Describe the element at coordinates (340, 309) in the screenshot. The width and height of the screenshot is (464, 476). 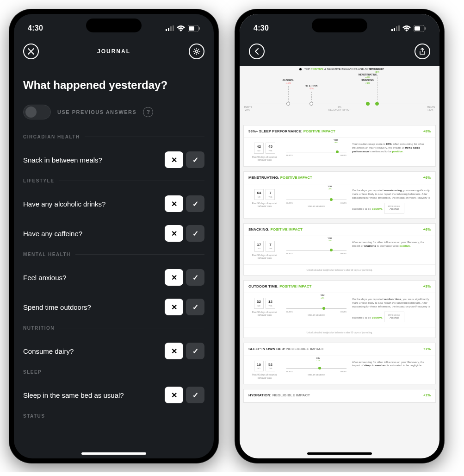
I see `impact-card: OUTDOOR TIME: POSITIVE IMPACT+3% 32NO 12…` at that location.